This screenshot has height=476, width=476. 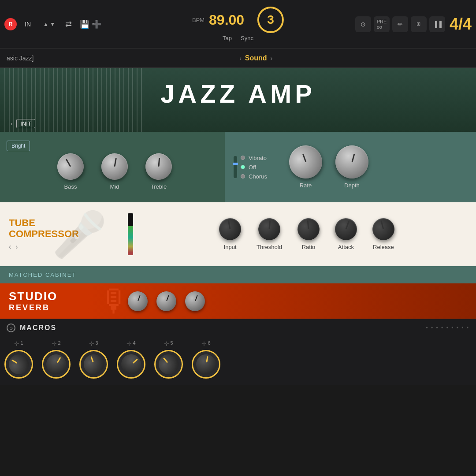 What do you see at coordinates (131, 360) in the screenshot?
I see `macro-knob-item-4: ✛ 4` at bounding box center [131, 360].